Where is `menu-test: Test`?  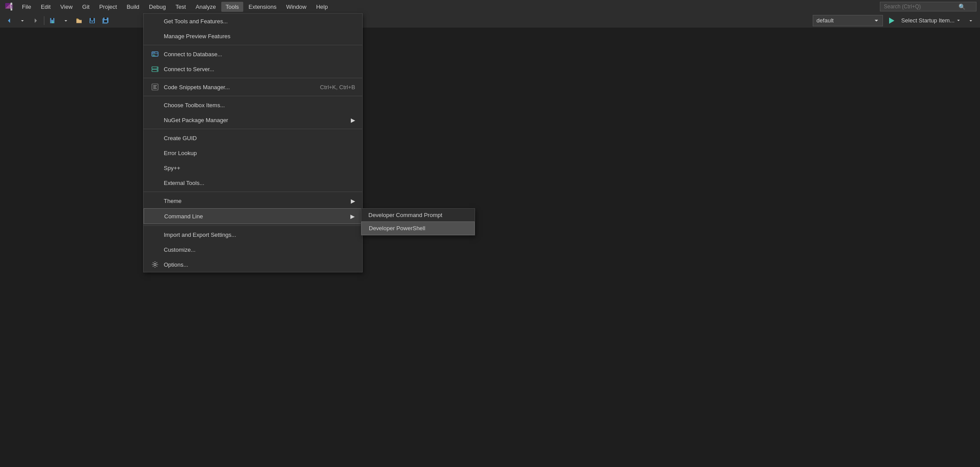 menu-test: Test is located at coordinates (181, 7).